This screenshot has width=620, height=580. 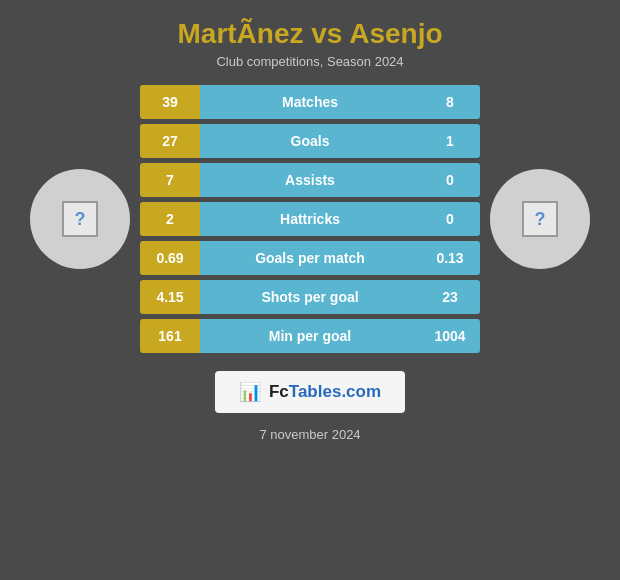 I want to click on stat-value-left: 39, so click(x=170, y=102).